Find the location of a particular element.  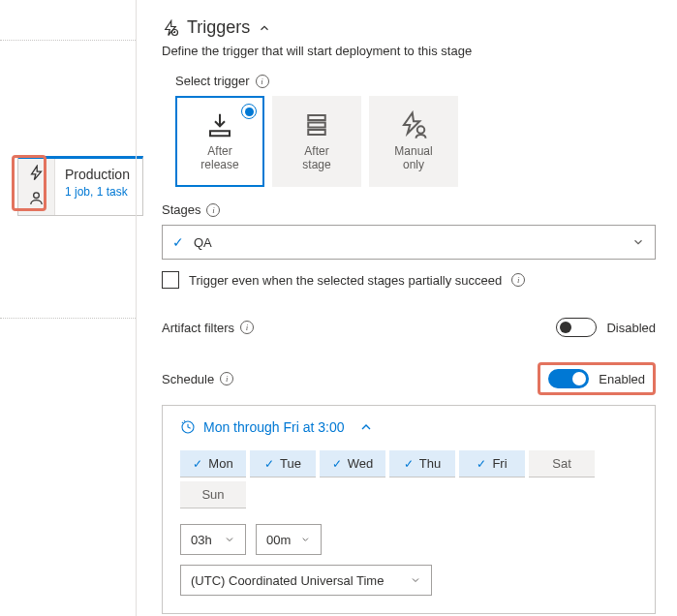

day-sat: Sat is located at coordinates (562, 464).